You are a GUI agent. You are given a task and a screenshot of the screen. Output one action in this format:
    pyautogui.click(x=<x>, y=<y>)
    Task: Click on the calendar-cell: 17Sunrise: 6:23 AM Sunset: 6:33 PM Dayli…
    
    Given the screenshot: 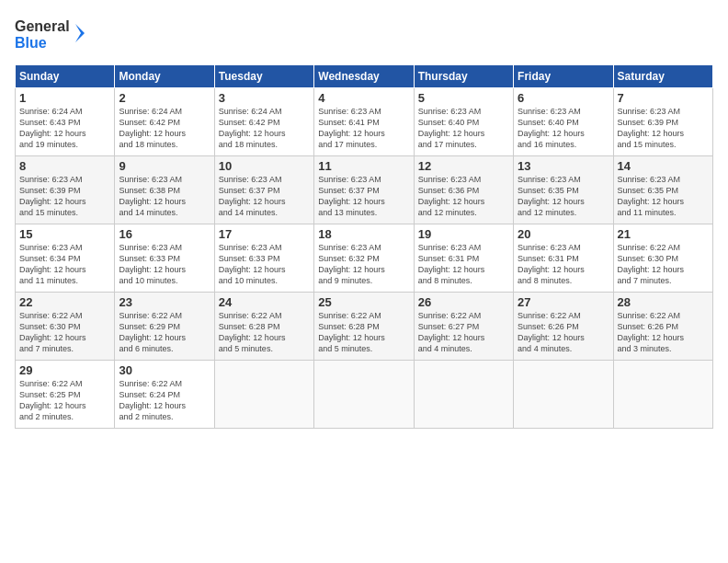 What is the action you would take?
    pyautogui.click(x=264, y=259)
    